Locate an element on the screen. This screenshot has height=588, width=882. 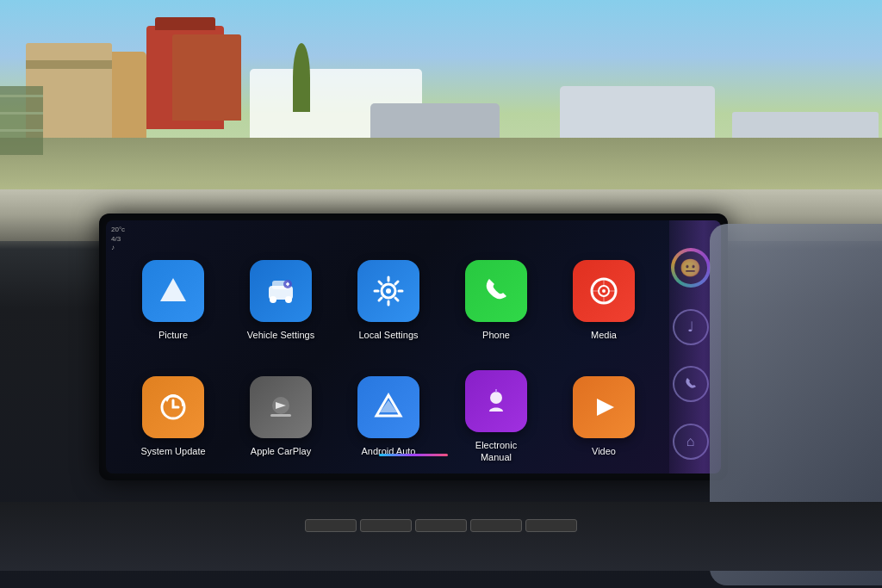
phone-sidebar-button is located at coordinates (691, 384).